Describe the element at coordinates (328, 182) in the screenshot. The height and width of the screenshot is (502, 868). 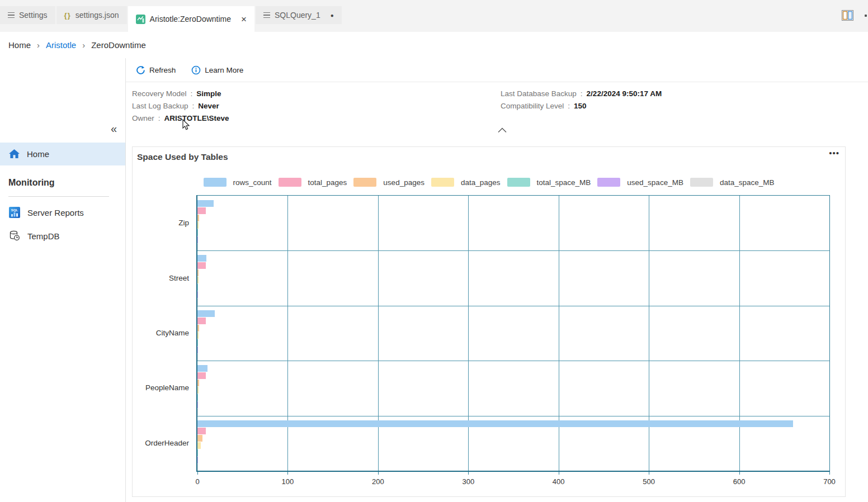
I see `legend-label: total_pages` at that location.